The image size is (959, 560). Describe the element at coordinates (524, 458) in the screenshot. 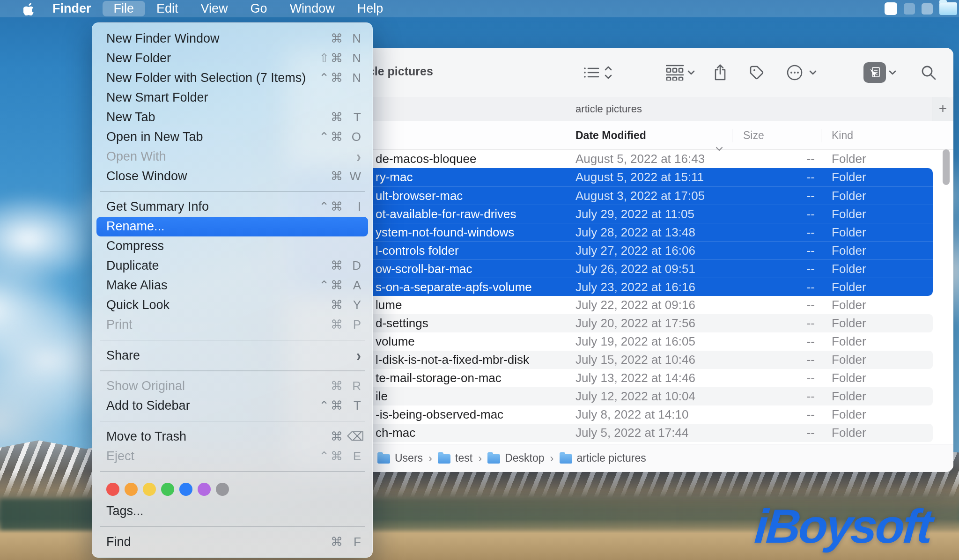

I see `breadcrumb-label: Desktop` at that location.